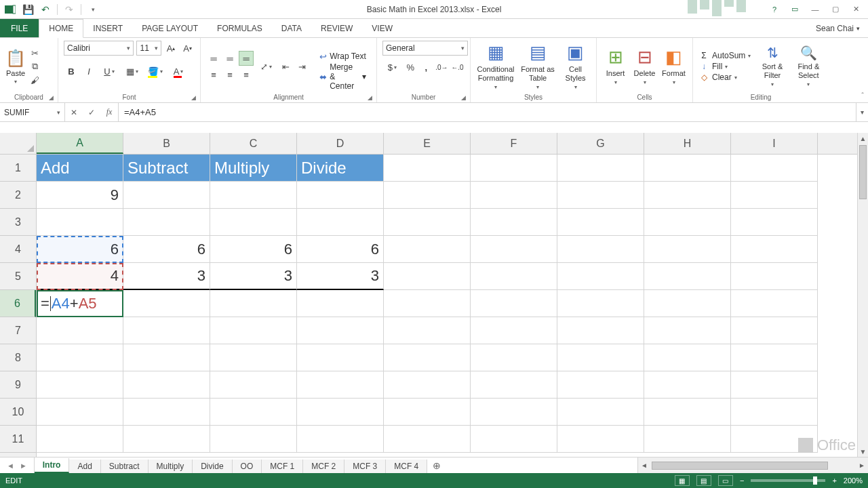 The height and width of the screenshot is (488, 868). I want to click on column-header-c: C, so click(254, 144).